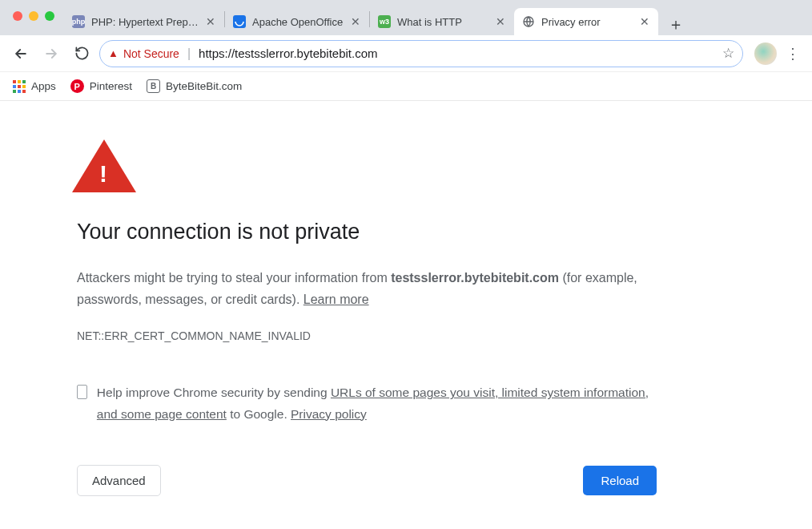  I want to click on tab-title: What is HTTP, so click(443, 22).